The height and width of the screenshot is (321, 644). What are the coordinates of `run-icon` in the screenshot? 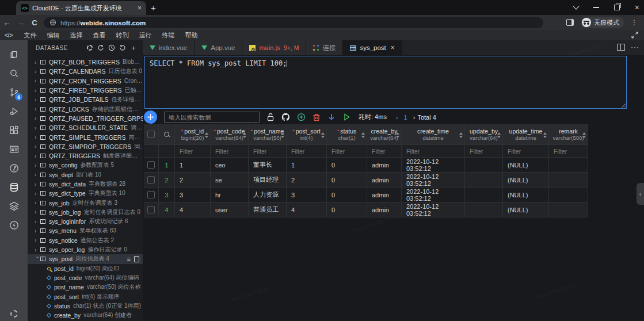 It's located at (346, 117).